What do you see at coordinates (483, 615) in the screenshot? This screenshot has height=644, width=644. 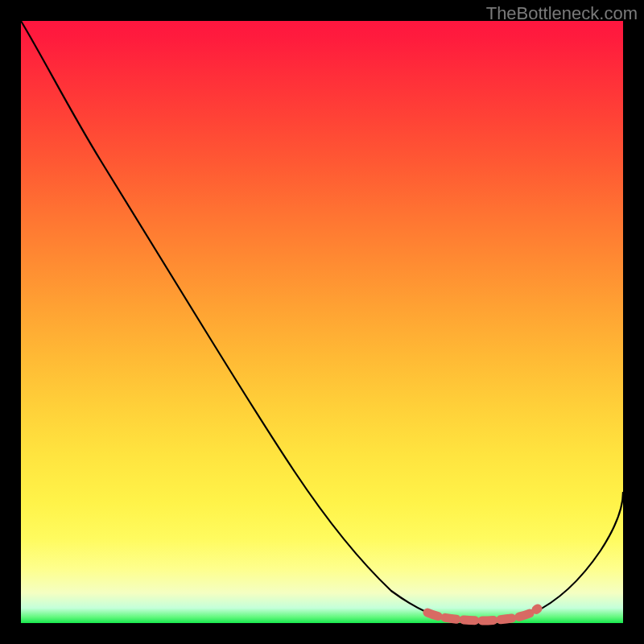 I see `optimal-range-marker` at bounding box center [483, 615].